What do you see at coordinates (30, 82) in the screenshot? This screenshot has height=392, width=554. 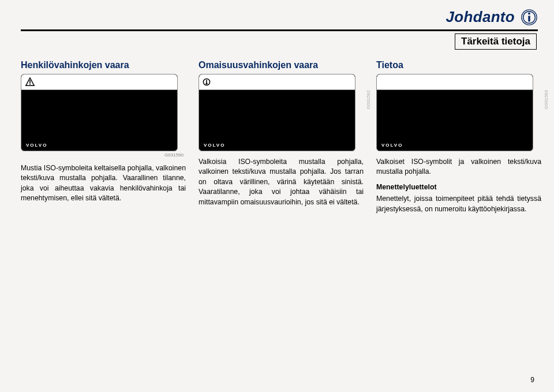 I see `warning-triangle-icon` at bounding box center [30, 82].